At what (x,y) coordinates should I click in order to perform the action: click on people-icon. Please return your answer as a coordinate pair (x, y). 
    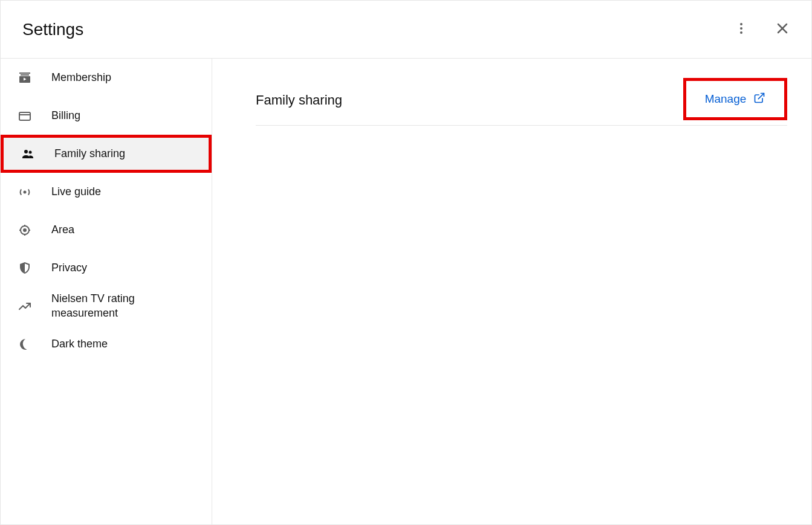
    Looking at the image, I should click on (28, 154).